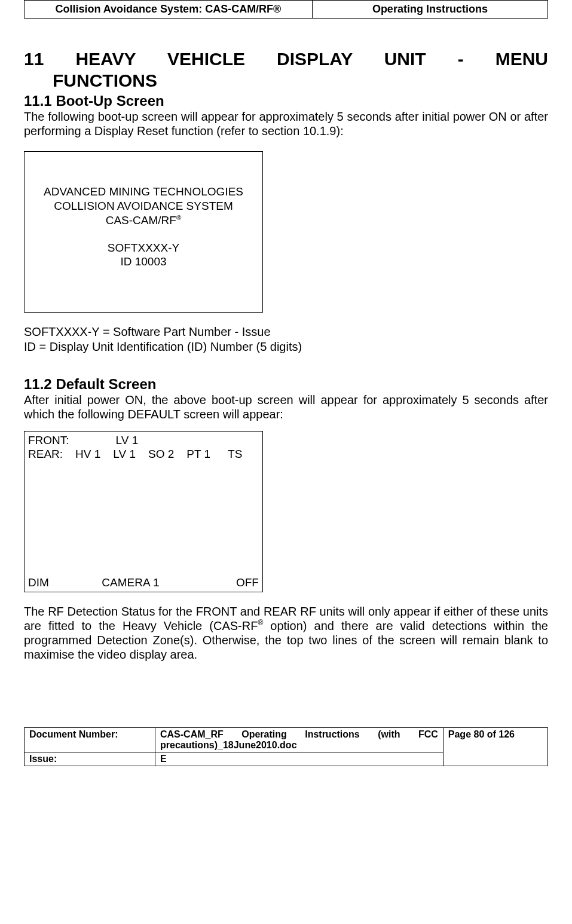  I want to click on header-left: Collision Avoidance System: CAS-CAM/RF®, so click(169, 10).